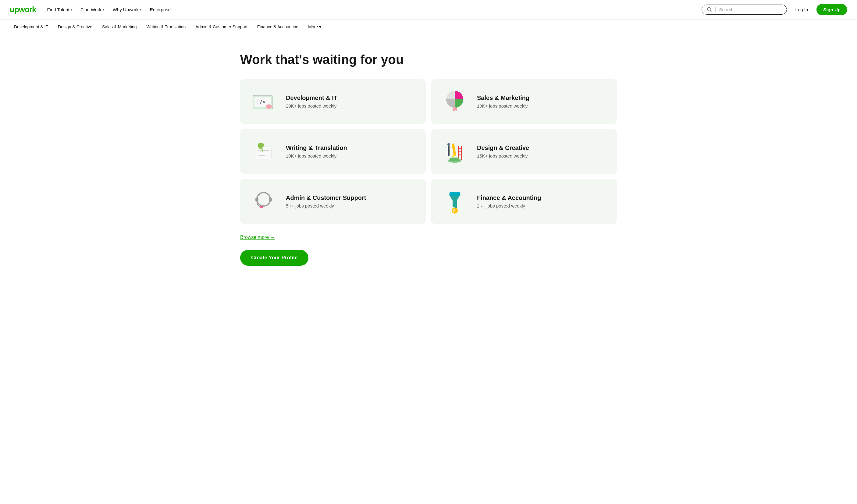 This screenshot has height=504, width=857. I want to click on logo-text: upwork, so click(23, 10).